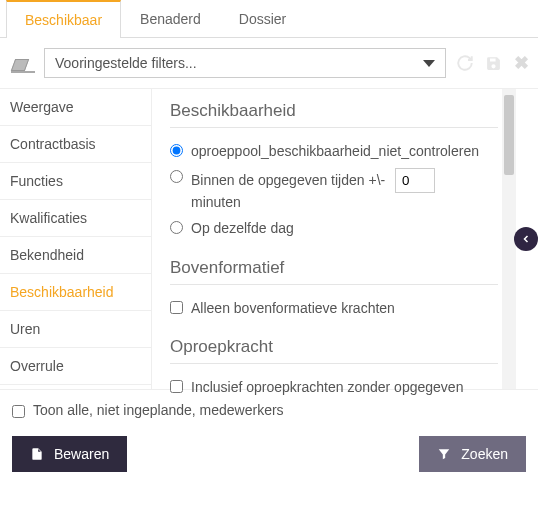 The width and height of the screenshot is (538, 515). Describe the element at coordinates (126, 63) in the screenshot. I see `preset-filters-label: Vooringestelde filters...` at that location.